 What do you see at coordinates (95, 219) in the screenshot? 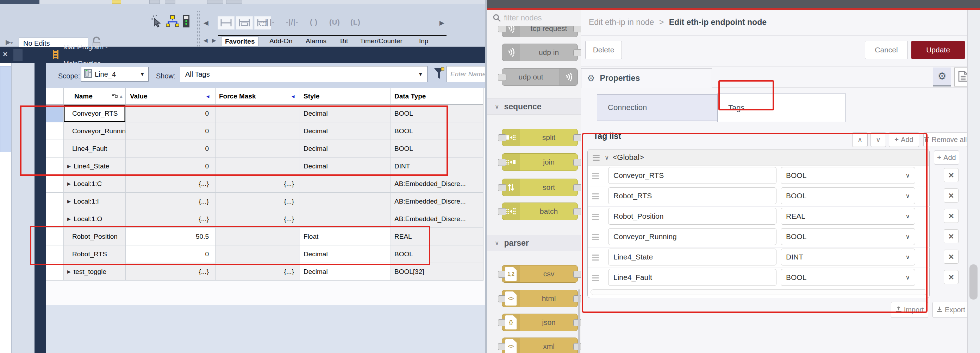
I see `tag-name-cell: ▶Local:1:O` at bounding box center [95, 219].